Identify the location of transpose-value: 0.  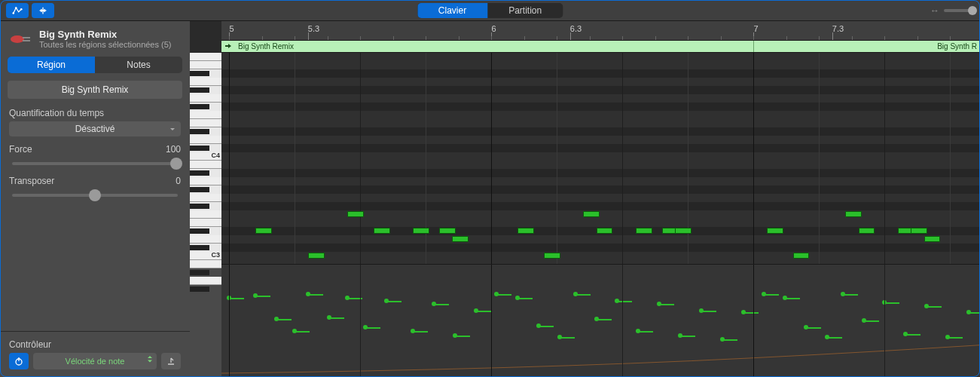
(178, 181).